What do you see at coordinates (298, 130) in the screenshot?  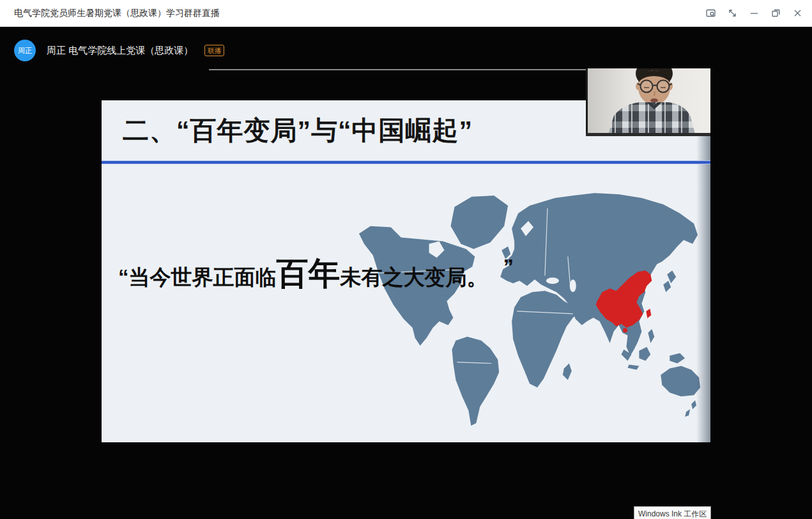 I see `slide-heading: 二、“百年变局”与“中国崛起”` at bounding box center [298, 130].